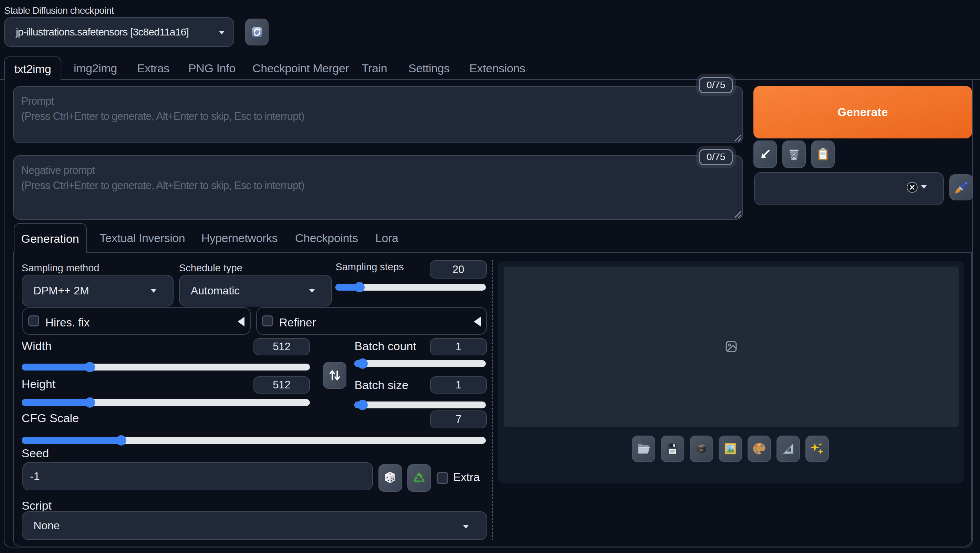 The height and width of the screenshot is (553, 980). I want to click on checkpoint-value: jp-illustrations.safetensors [3c8ed11a16…, so click(97, 32).